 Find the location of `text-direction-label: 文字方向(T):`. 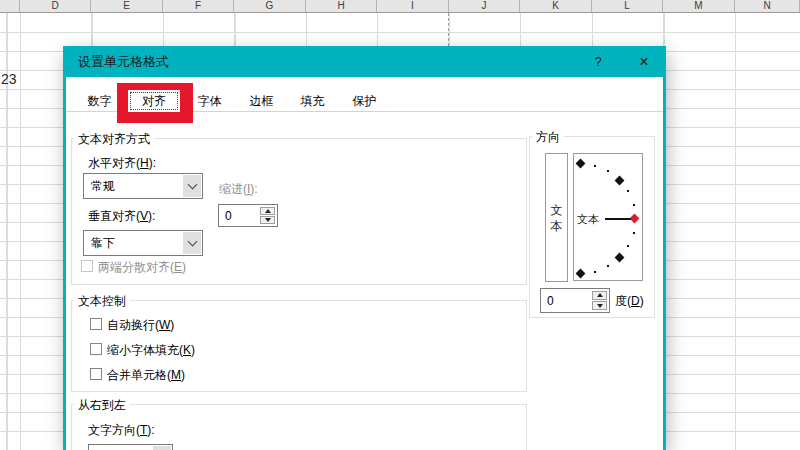

text-direction-label: 文字方向(T): is located at coordinates (122, 430).